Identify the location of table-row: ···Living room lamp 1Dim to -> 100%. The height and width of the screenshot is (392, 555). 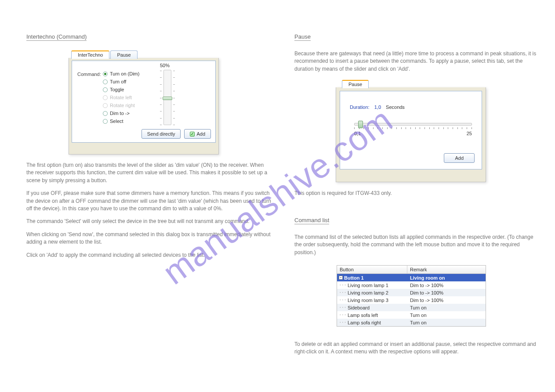
(411, 285).